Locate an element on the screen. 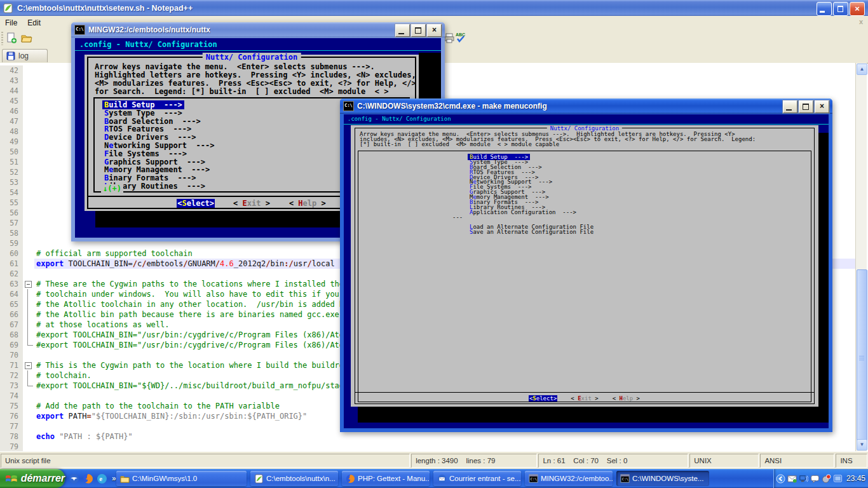 The image size is (868, 488). ie-icon: e is located at coordinates (102, 479).